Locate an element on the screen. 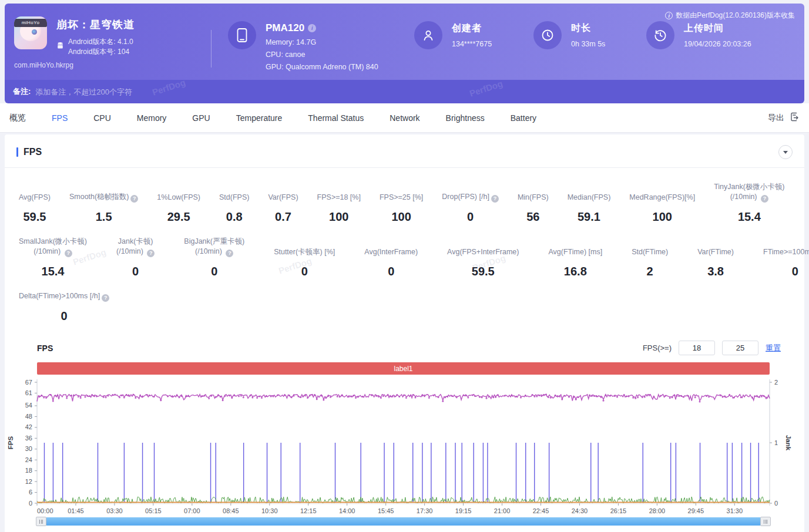 The height and width of the screenshot is (532, 809). stat-item: Jank(卡顿)(/10min) ?0 is located at coordinates (135, 257).